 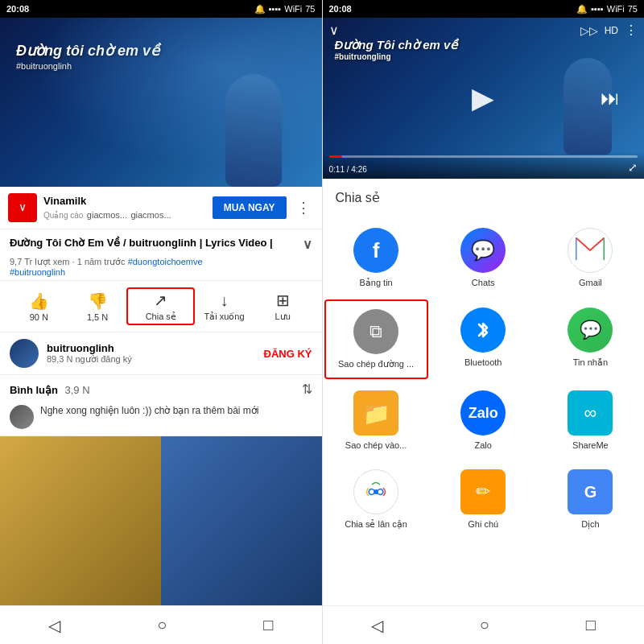 I want to click on comment-text: Nghe xong nghiện luôn :)) chờ bạn ra thê…, so click(x=150, y=411).